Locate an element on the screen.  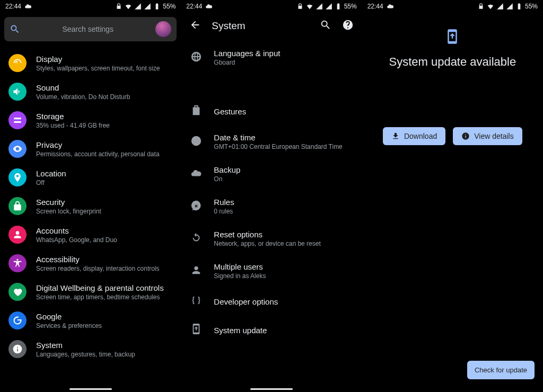
system-item-texts: Multiple usersSigned in as Aleks is located at coordinates (240, 271).